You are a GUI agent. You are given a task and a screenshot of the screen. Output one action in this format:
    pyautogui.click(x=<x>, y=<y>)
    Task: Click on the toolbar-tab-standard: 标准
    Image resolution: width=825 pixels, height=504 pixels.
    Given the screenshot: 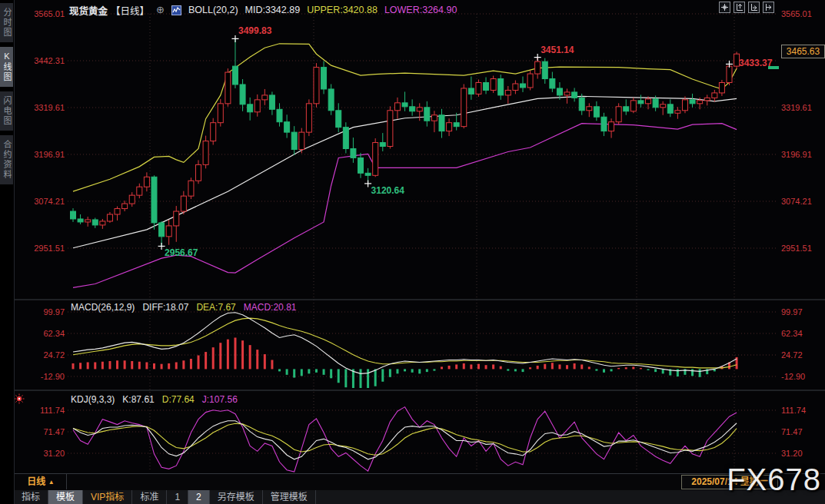 What is the action you would take?
    pyautogui.click(x=149, y=497)
    